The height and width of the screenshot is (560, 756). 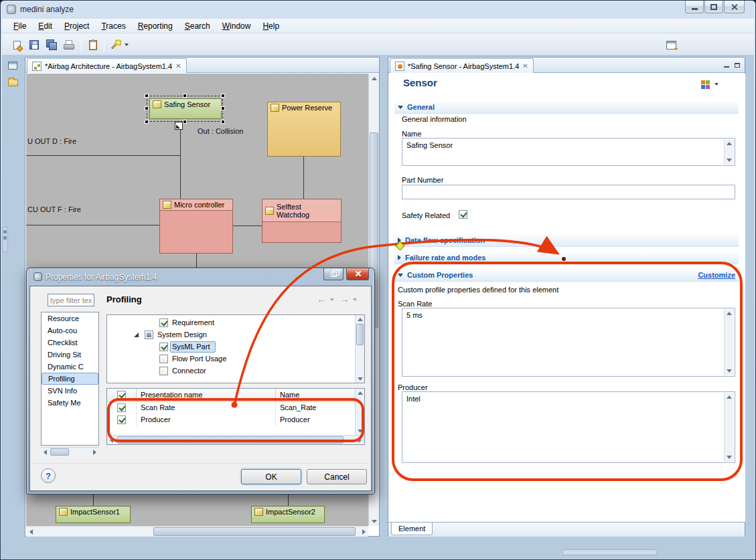 What do you see at coordinates (13, 66) in the screenshot?
I see `restore-view-button` at bounding box center [13, 66].